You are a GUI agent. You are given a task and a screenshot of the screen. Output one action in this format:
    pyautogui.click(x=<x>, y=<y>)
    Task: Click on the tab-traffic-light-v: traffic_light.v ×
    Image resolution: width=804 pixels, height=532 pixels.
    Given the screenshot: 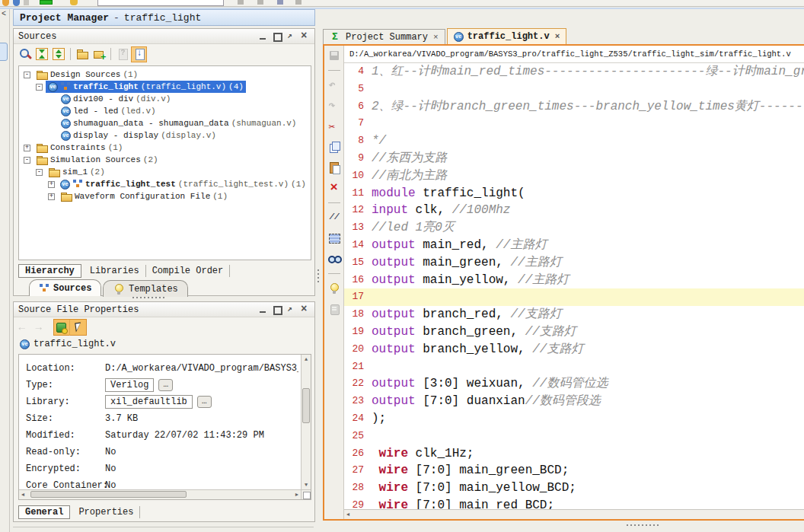 What is the action you would take?
    pyautogui.click(x=507, y=37)
    